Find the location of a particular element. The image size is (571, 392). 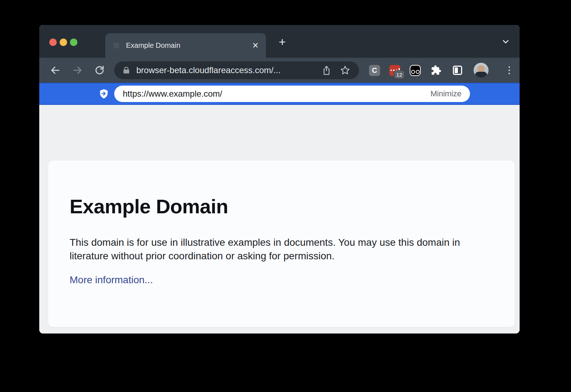

puzzle-icon is located at coordinates (436, 70).